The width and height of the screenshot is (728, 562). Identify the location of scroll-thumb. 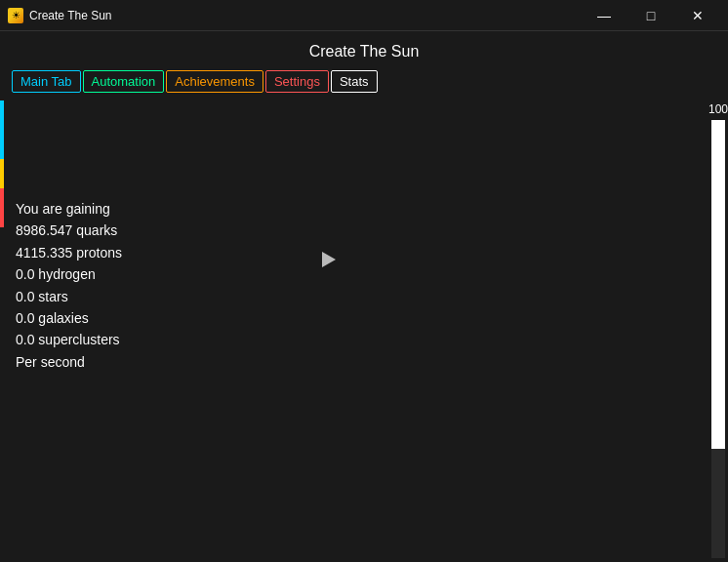
(718, 285).